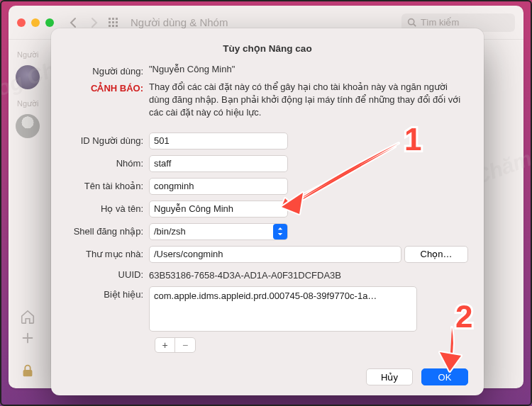  I want to click on userid-input, so click(218, 141).